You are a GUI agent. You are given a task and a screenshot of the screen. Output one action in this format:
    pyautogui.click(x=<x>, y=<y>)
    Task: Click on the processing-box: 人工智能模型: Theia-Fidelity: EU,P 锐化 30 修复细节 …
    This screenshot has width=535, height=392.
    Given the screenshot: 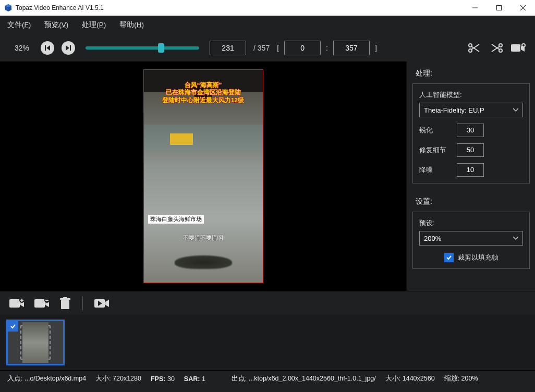 What is the action you would take?
    pyautogui.click(x=471, y=133)
    